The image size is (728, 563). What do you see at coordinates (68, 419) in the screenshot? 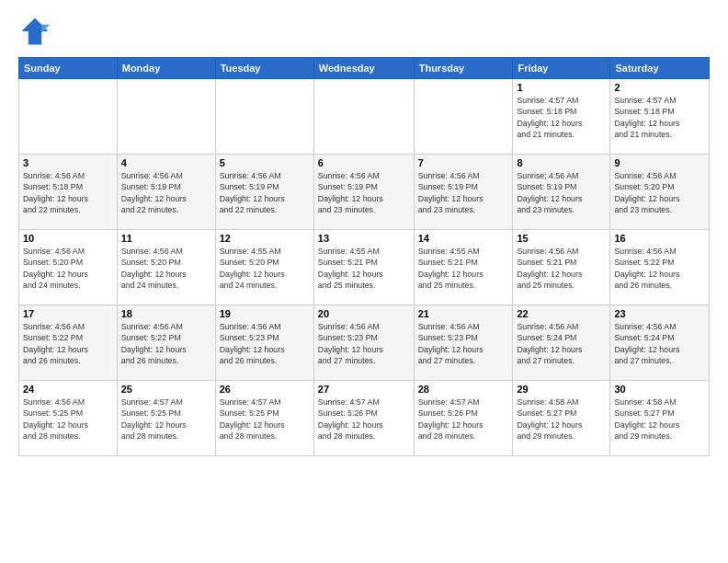
I see `day-info: Sunrise: 4:56 AMSunset: 5:25 PMDaylight:…` at bounding box center [68, 419].